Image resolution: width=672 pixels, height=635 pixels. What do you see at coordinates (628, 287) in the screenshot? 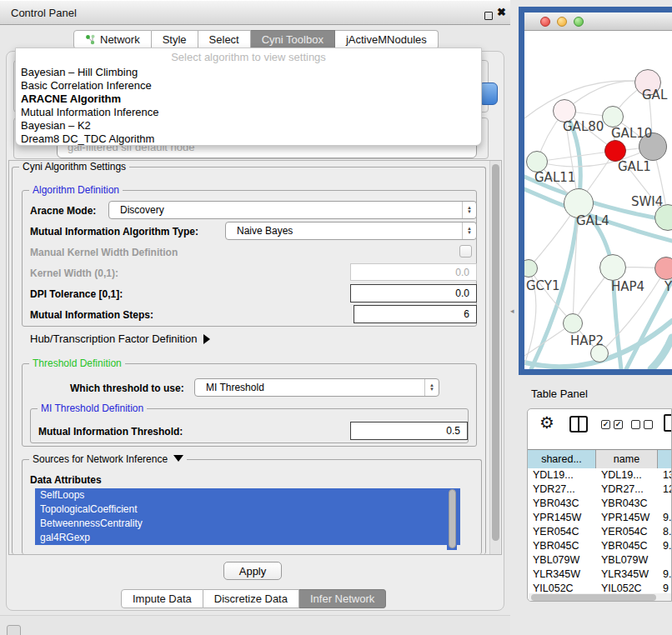
I see `node-label: HAP4` at bounding box center [628, 287].